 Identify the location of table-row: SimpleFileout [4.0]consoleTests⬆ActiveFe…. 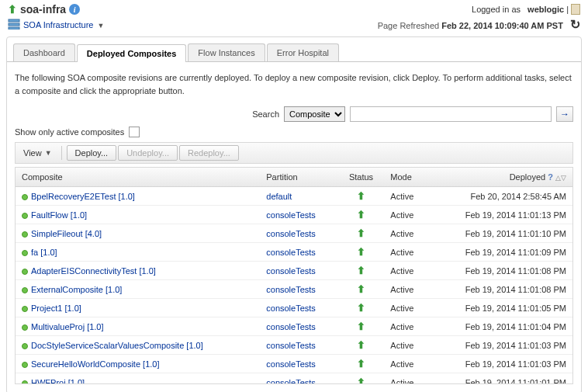
(294, 234).